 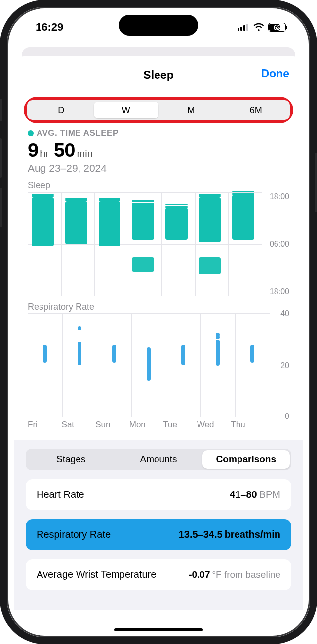 What do you see at coordinates (158, 494) in the screenshot?
I see `card-heart-rate: Heart Rate 41–80 BPM` at bounding box center [158, 494].